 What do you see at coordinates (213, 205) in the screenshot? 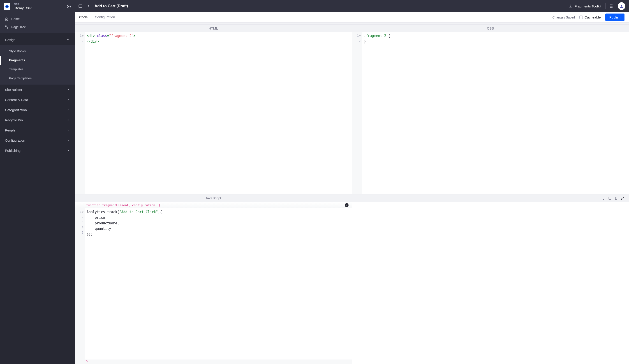
I see `js-function-banner: function(fragmentElement, configuration)…` at bounding box center [213, 205].